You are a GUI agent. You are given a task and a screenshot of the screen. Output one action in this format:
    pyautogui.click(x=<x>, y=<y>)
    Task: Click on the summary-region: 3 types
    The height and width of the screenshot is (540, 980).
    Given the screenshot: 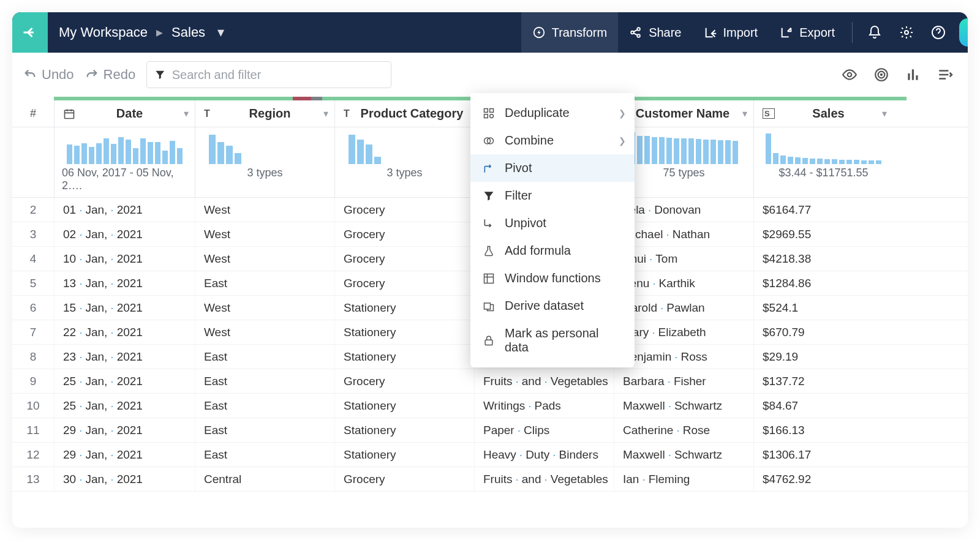 What is the action you would take?
    pyautogui.click(x=265, y=162)
    